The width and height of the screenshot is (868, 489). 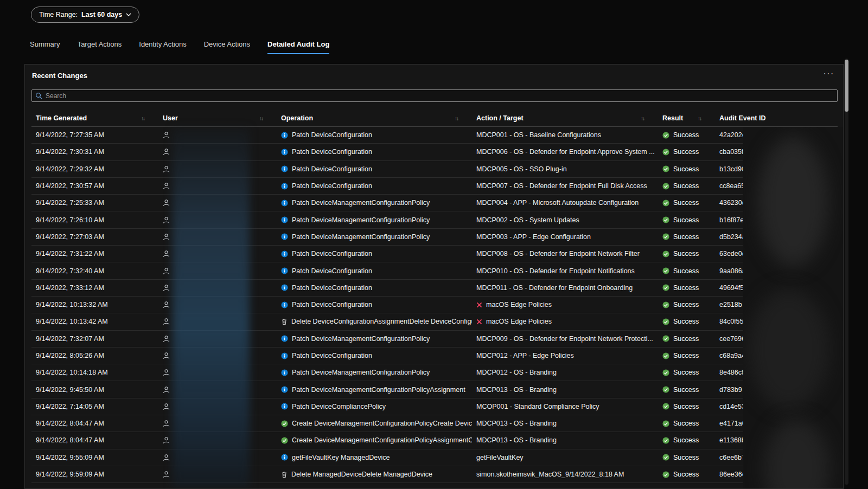 What do you see at coordinates (95, 389) in the screenshot?
I see `cell-time-generated: 9/14/2022, 9:45:50 AM` at bounding box center [95, 389].